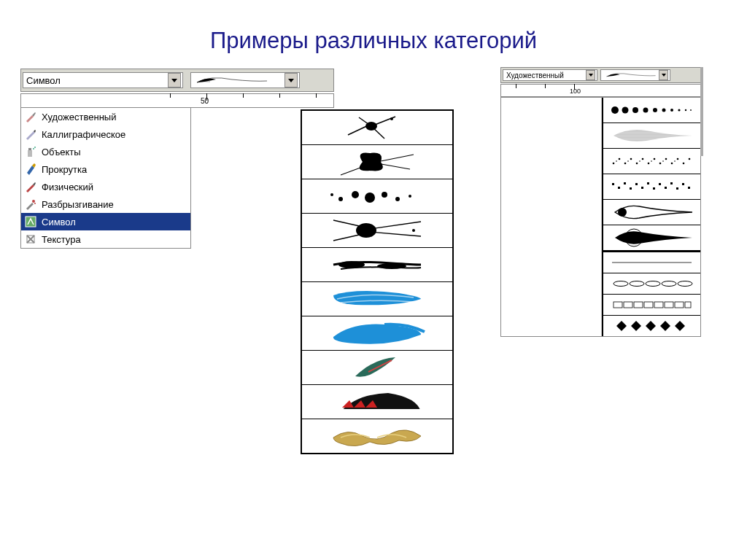  I want to click on center-swatch-column, so click(377, 281).